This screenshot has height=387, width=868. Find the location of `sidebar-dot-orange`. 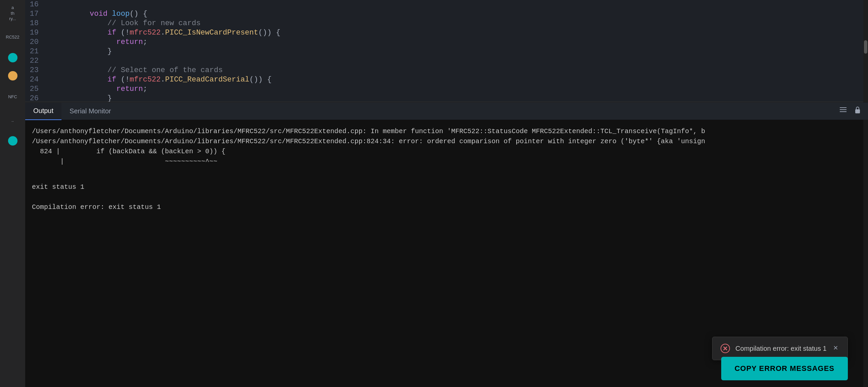

sidebar-dot-orange is located at coordinates (13, 76).